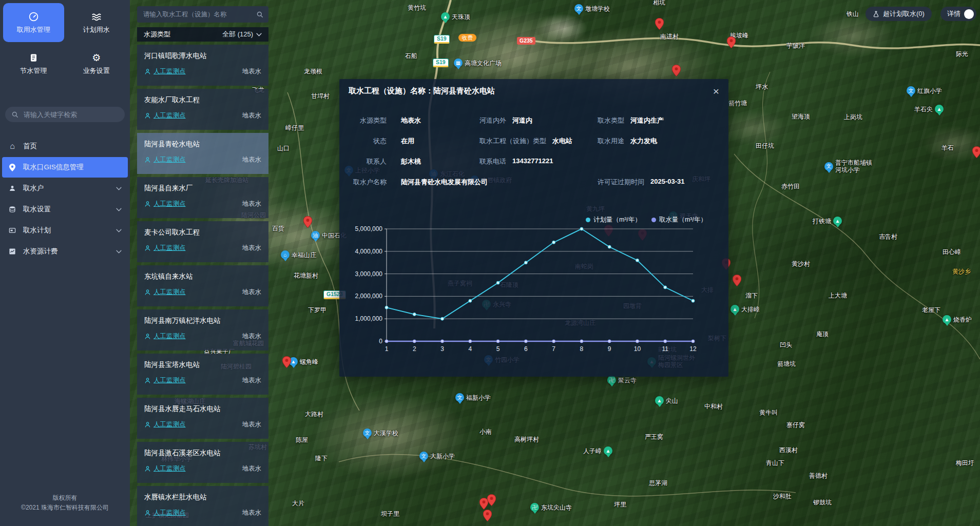 This screenshot has width=980, height=526. Describe the element at coordinates (848, 166) in the screenshot. I see `map-poi: 文普宁市船埔镇 河坑小学` at that location.